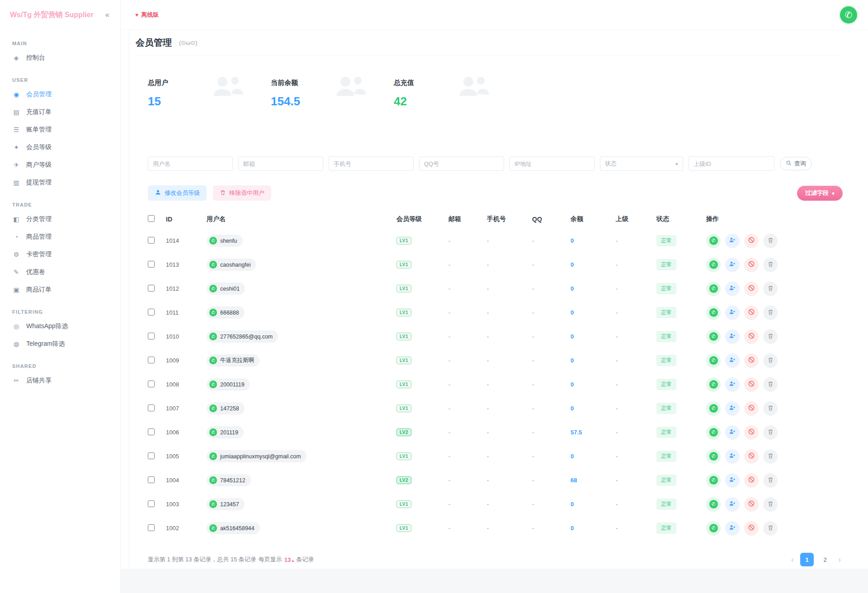 The width and height of the screenshot is (868, 593). I want to click on username-pill: 147258, so click(226, 409).